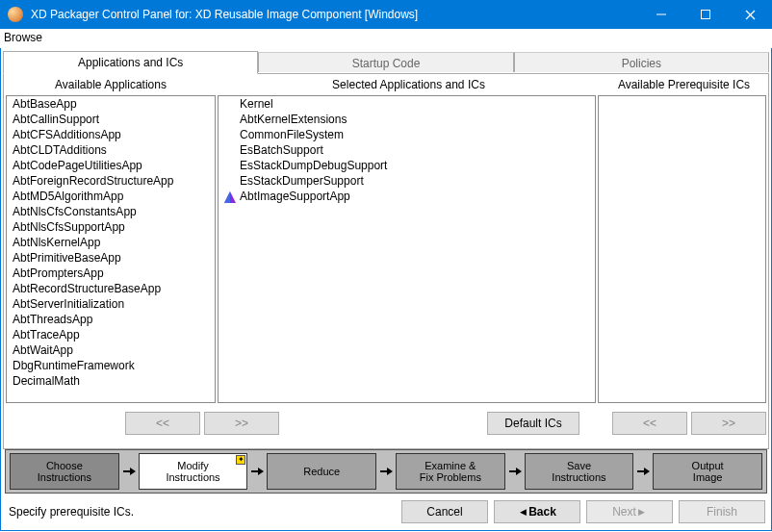 Image resolution: width=772 pixels, height=532 pixels. Describe the element at coordinates (630, 512) in the screenshot. I see `next-button: Next▶` at that location.